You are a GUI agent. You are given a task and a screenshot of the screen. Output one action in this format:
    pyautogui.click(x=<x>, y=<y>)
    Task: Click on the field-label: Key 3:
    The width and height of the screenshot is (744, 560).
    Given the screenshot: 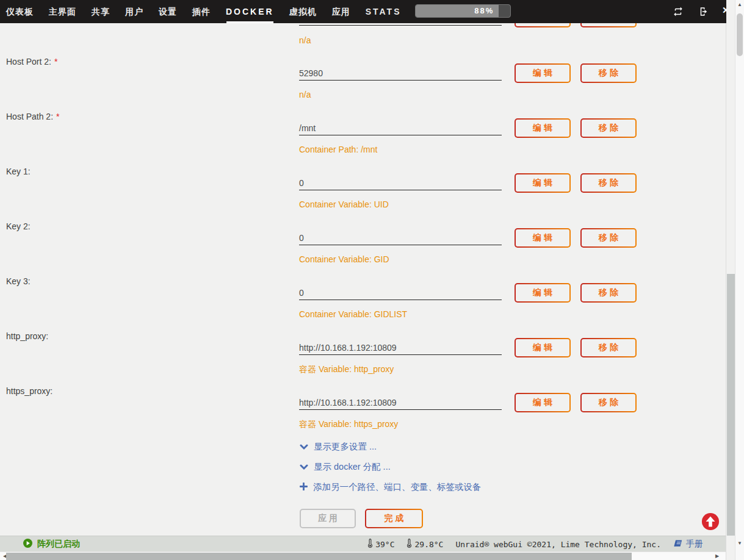 What is the action you would take?
    pyautogui.click(x=18, y=281)
    